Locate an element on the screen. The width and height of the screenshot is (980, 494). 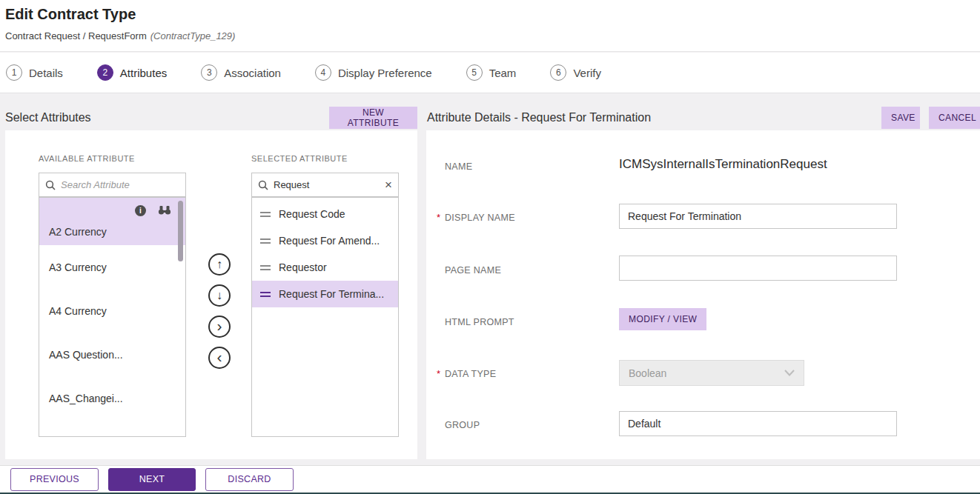
discard-button: DISCARD is located at coordinates (249, 480).